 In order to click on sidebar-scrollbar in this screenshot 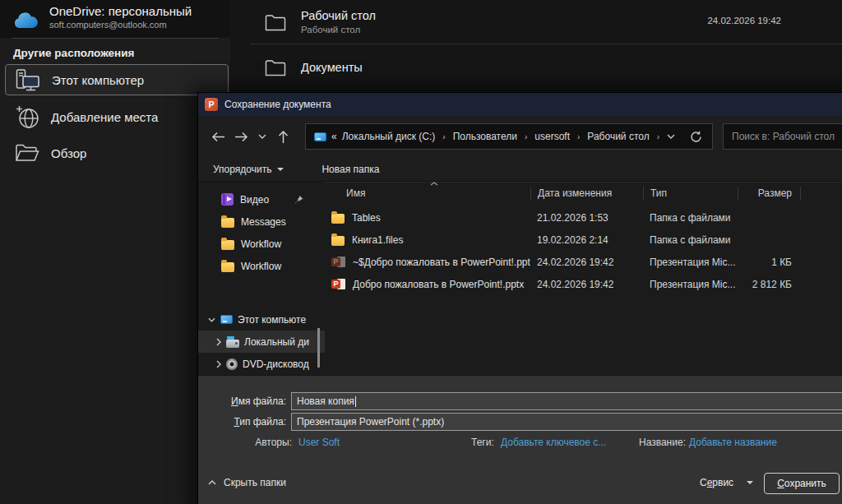, I will do `click(319, 348)`.